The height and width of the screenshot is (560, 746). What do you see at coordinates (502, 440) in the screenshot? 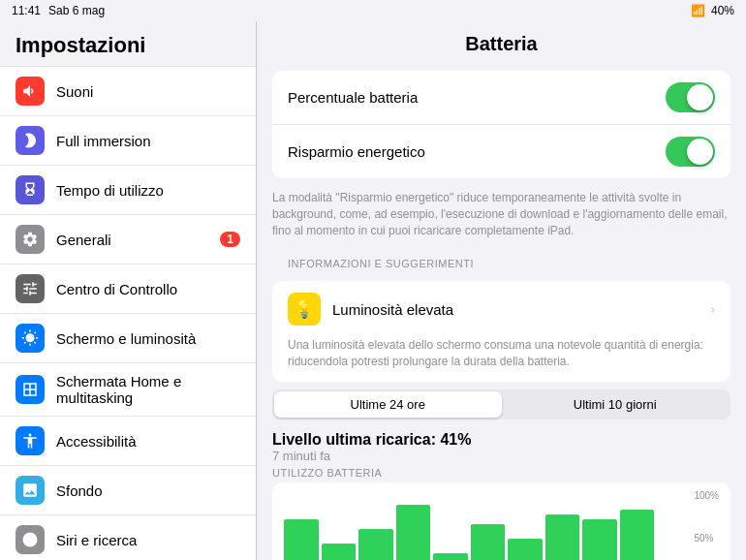
I see `last-charge-label: Livello ultima ricarica: 41%` at bounding box center [502, 440].